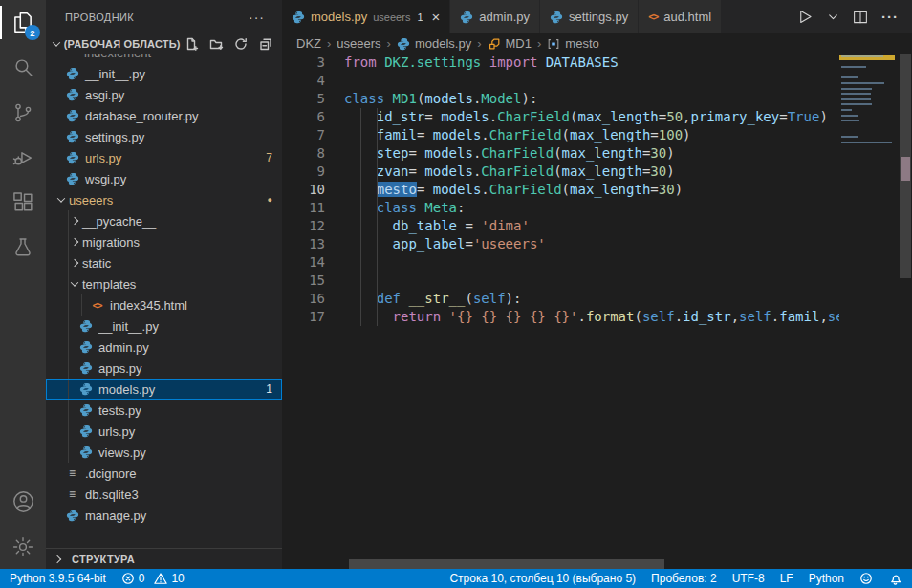 The width and height of the screenshot is (912, 588). What do you see at coordinates (23, 23) in the screenshot?
I see `activity-item-explorer: 2` at bounding box center [23, 23].